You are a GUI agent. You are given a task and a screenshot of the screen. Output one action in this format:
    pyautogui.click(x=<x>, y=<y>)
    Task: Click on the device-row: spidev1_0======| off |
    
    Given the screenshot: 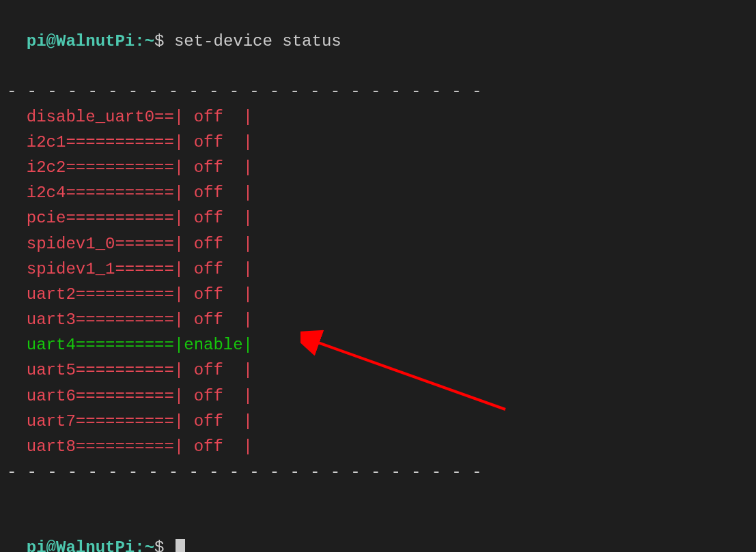 What is the action you would take?
    pyautogui.click(x=378, y=244)
    